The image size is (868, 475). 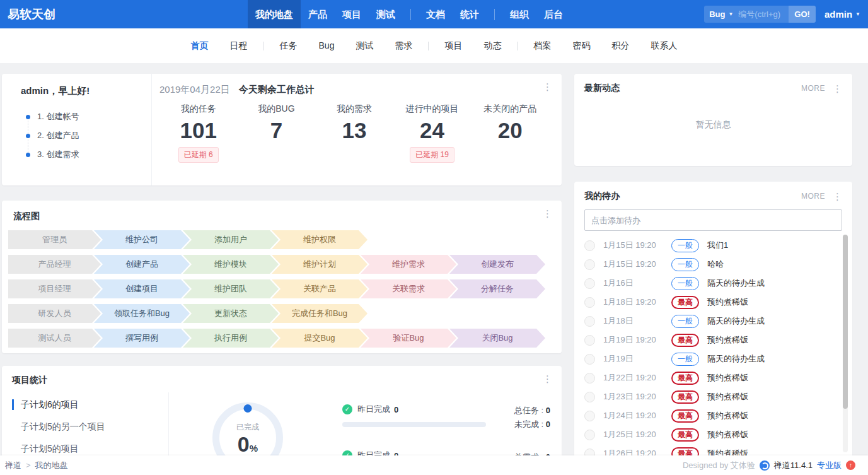 What do you see at coordinates (142, 264) in the screenshot?
I see `workflow-step: 创建产品` at bounding box center [142, 264].